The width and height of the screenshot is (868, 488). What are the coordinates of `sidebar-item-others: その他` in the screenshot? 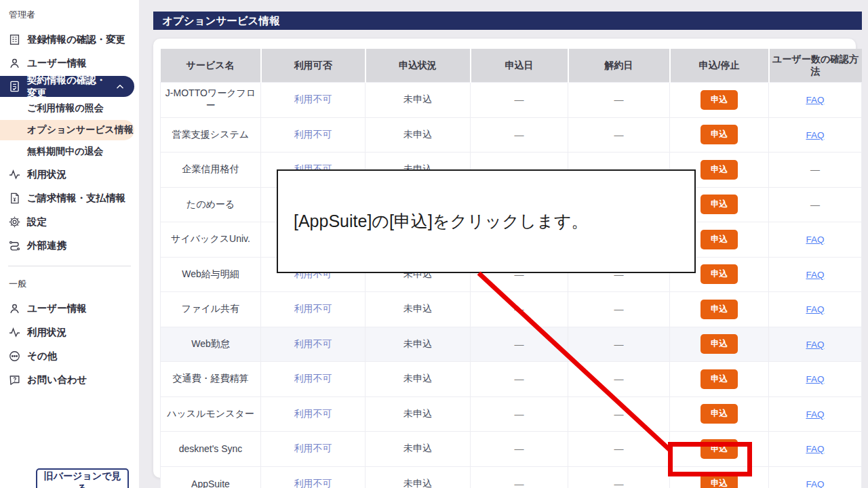 It's located at (69, 357).